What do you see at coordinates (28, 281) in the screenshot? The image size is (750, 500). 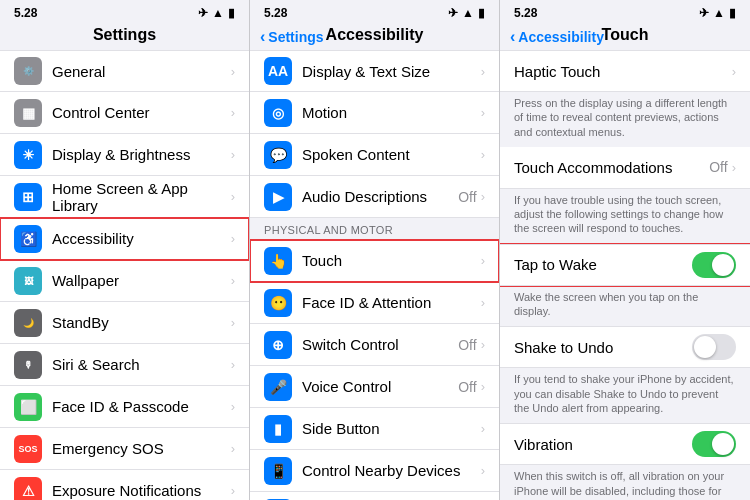 I see `wallpaper-icon: 🖼` at bounding box center [28, 281].